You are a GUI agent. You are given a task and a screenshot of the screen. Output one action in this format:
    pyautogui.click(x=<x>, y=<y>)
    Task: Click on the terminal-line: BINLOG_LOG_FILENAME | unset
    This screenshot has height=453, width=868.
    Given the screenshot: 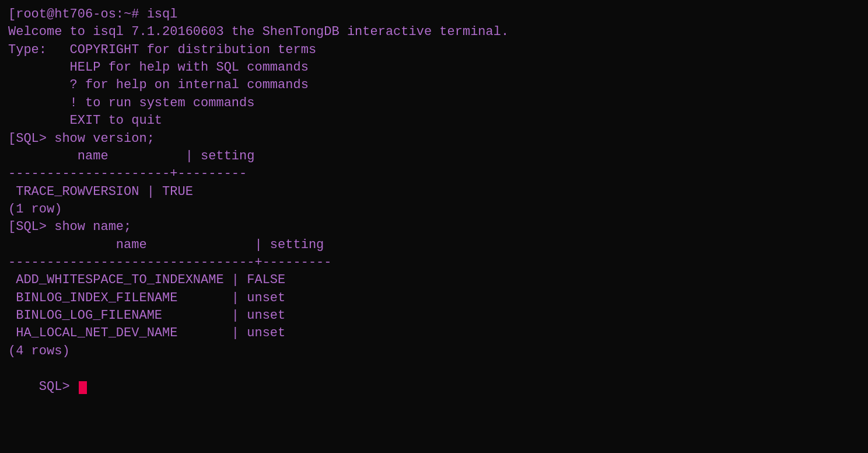 What is the action you would take?
    pyautogui.click(x=434, y=316)
    